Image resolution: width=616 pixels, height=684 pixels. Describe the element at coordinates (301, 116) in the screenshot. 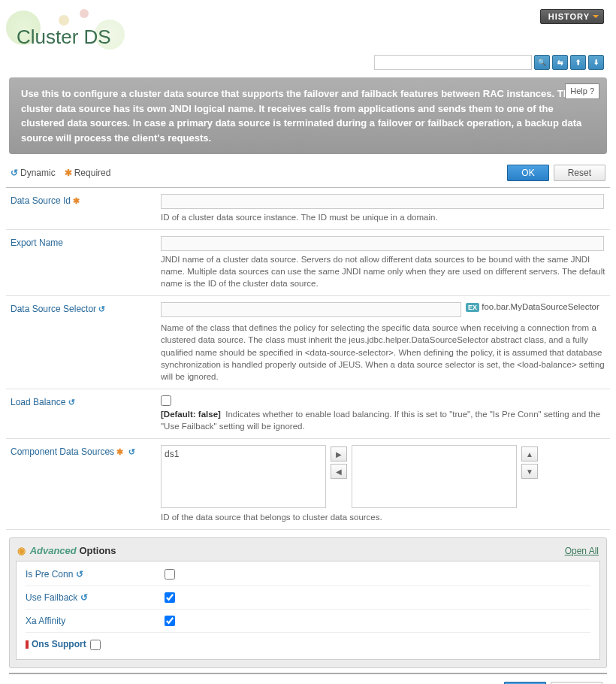

I see `intro-text: Use this to configure a cluster data sou…` at that location.